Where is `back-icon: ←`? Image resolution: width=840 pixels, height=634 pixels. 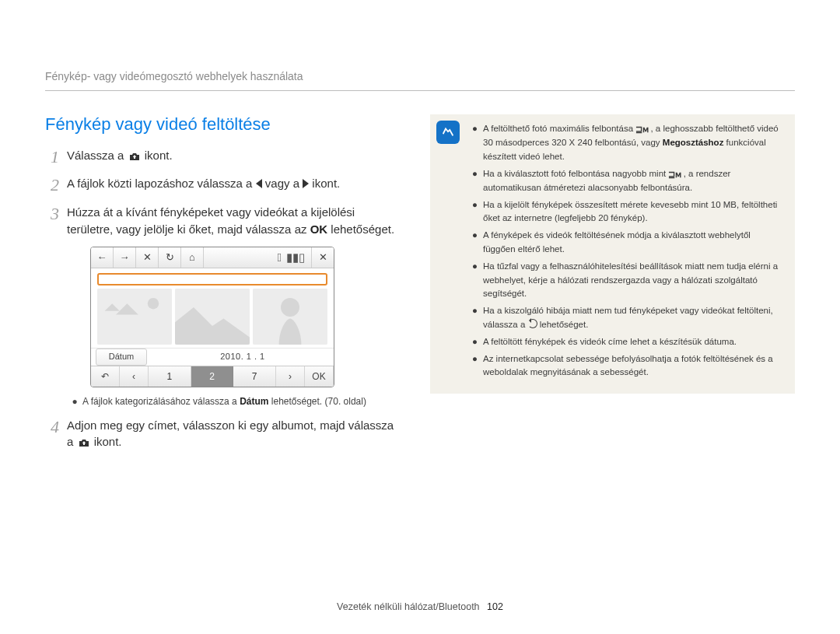
back-icon: ← is located at coordinates (103, 257).